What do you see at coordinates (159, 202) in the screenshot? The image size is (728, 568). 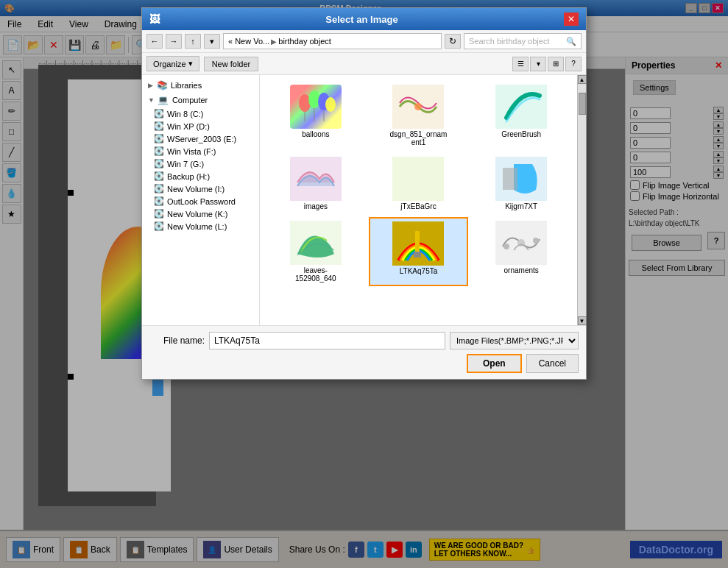 I see `outlook-icon: 💽` at bounding box center [159, 202].